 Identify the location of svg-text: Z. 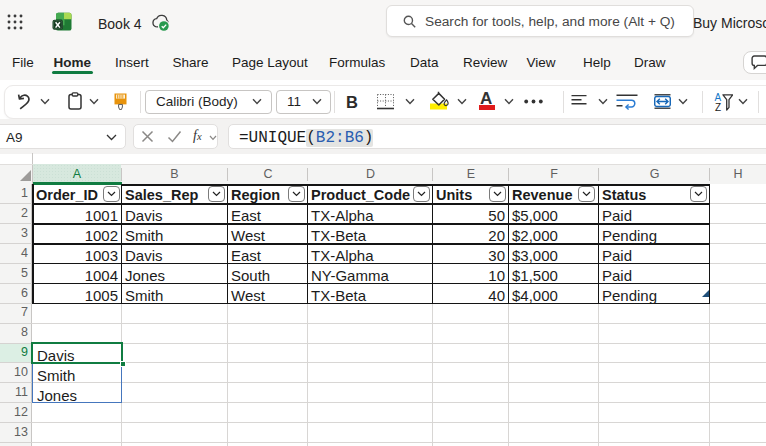
(718, 107).